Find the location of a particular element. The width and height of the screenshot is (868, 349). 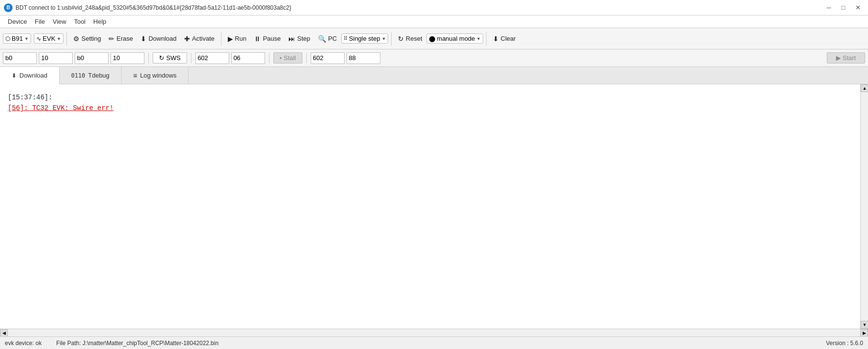

scroll-left-button: ◀ is located at coordinates (4, 333).